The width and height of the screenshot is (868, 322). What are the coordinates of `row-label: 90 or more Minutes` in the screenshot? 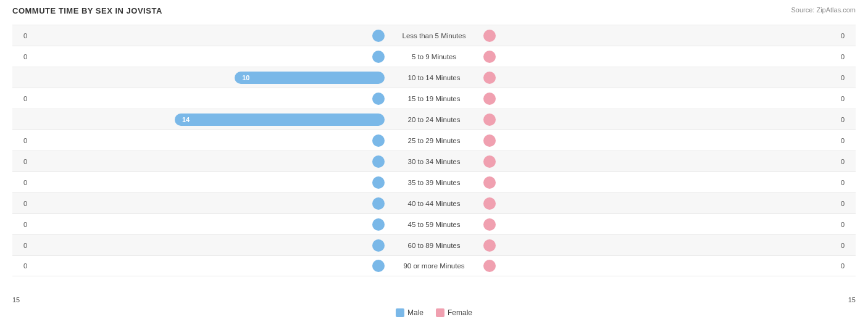 It's located at (434, 266).